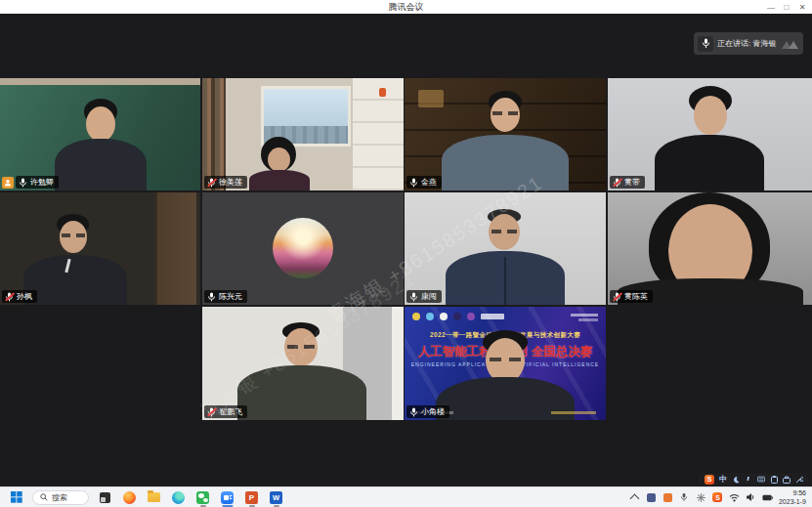  Describe the element at coordinates (505, 248) in the screenshot. I see `participant-tile: 康闯` at that location.